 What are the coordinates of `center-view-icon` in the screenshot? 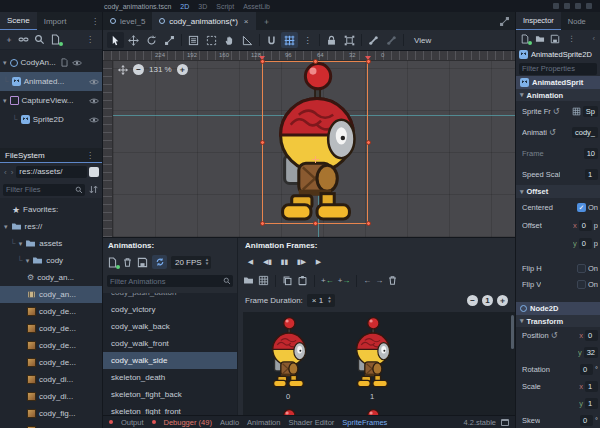 It's located at (123, 70).